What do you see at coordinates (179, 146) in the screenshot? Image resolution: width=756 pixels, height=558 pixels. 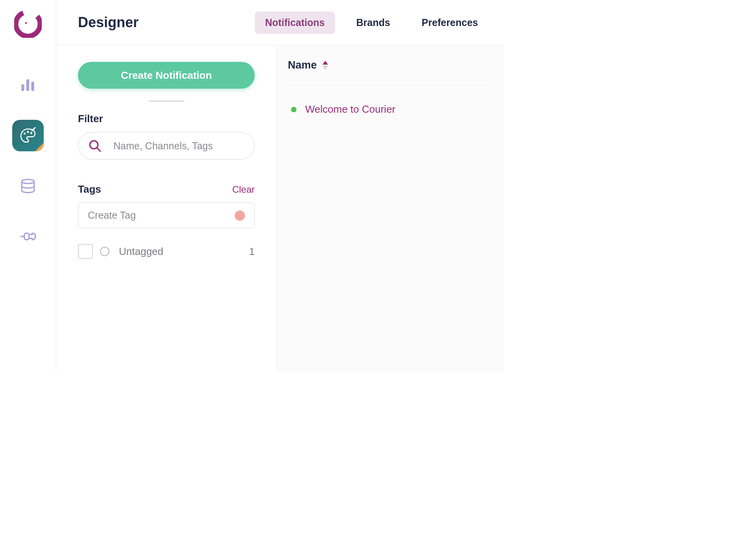 I see `search-input` at bounding box center [179, 146].